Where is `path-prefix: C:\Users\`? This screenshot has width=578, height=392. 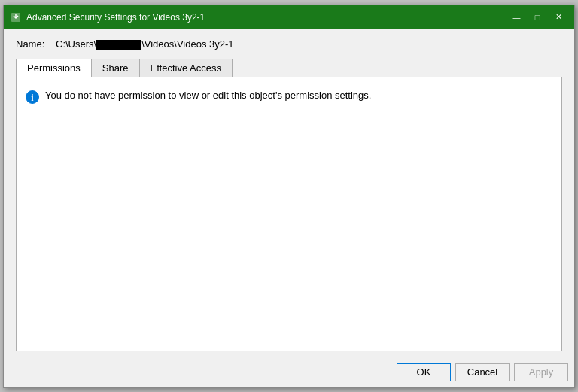 path-prefix: C:\Users\ is located at coordinates (76, 44).